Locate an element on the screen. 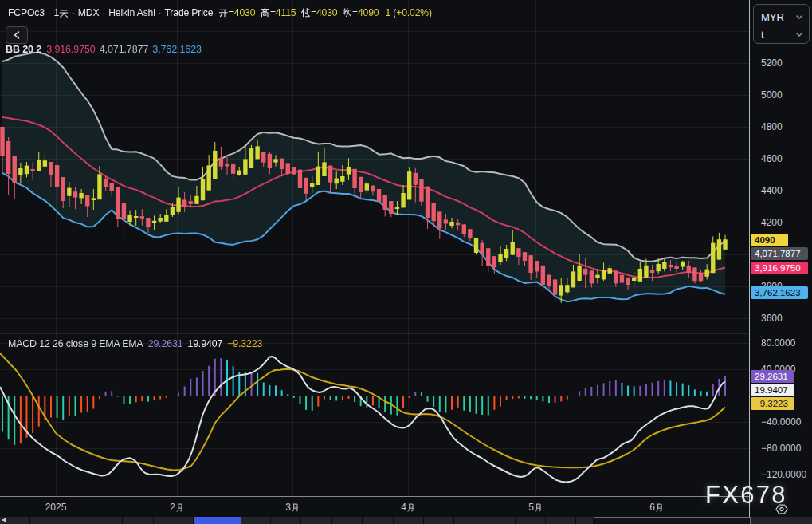  time-label: 4 is located at coordinates (408, 507).